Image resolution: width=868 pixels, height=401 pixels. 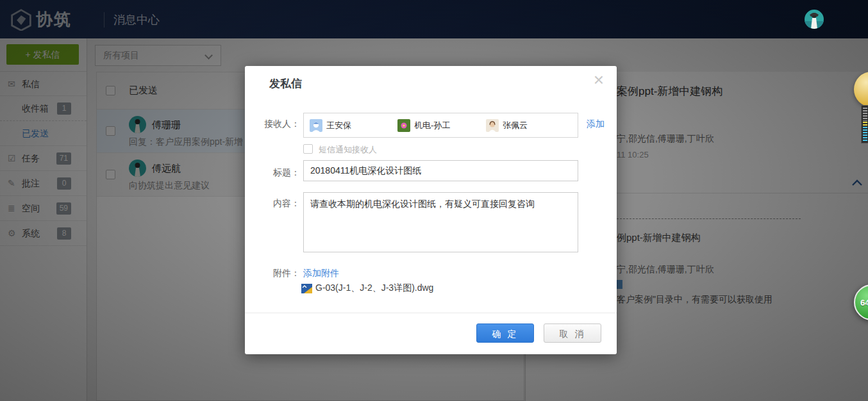 I want to click on dialog-footer-divider, so click(x=431, y=313).